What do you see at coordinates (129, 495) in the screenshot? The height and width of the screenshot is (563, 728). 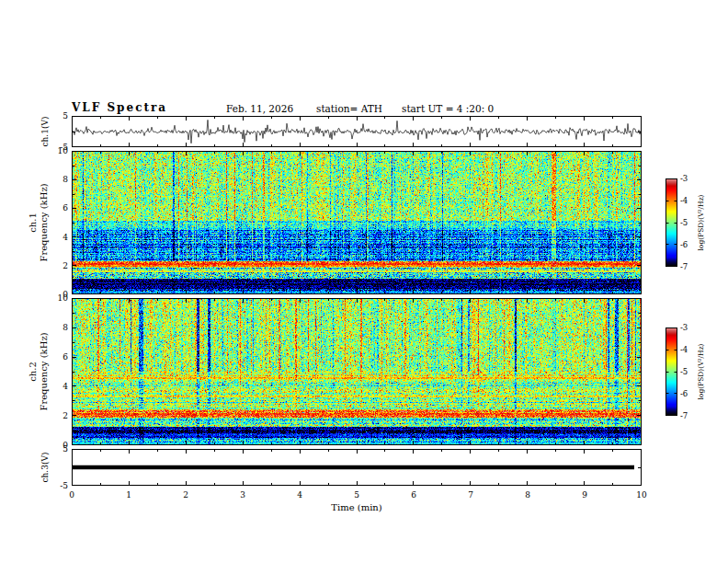 I see `time-xtick: 1` at bounding box center [129, 495].